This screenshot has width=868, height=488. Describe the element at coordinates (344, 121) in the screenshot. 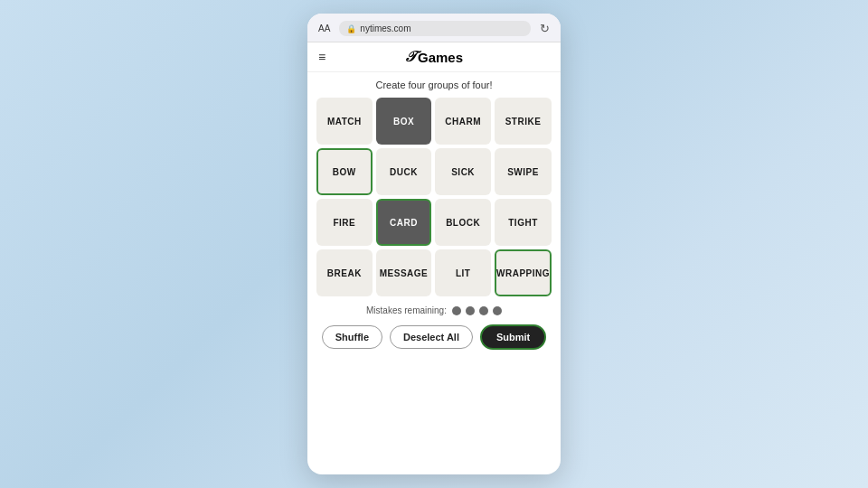

I see `tile-match: MATCH` at that location.